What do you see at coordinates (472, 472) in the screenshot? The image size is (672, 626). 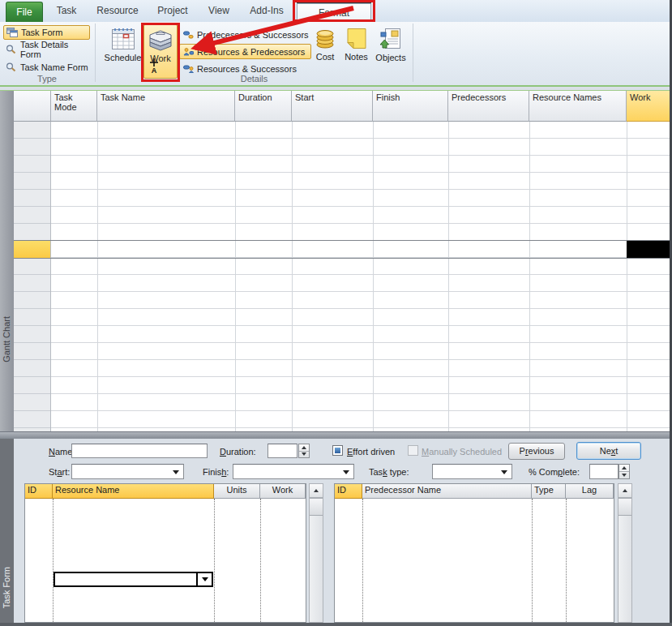 I see `task-type-combobox` at bounding box center [472, 472].